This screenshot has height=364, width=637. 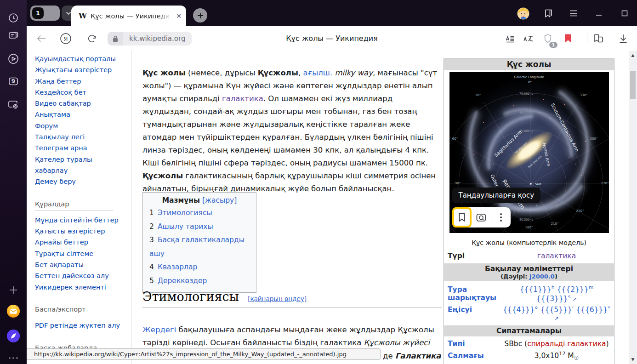 I want to click on svg-text: 90°, so click(x=457, y=183).